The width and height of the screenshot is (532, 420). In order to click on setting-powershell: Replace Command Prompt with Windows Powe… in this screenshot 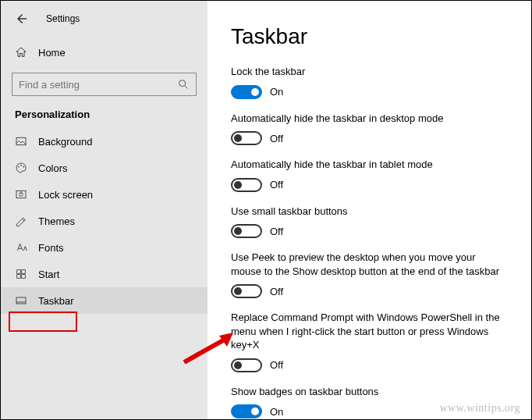, I will do `click(370, 342)`.